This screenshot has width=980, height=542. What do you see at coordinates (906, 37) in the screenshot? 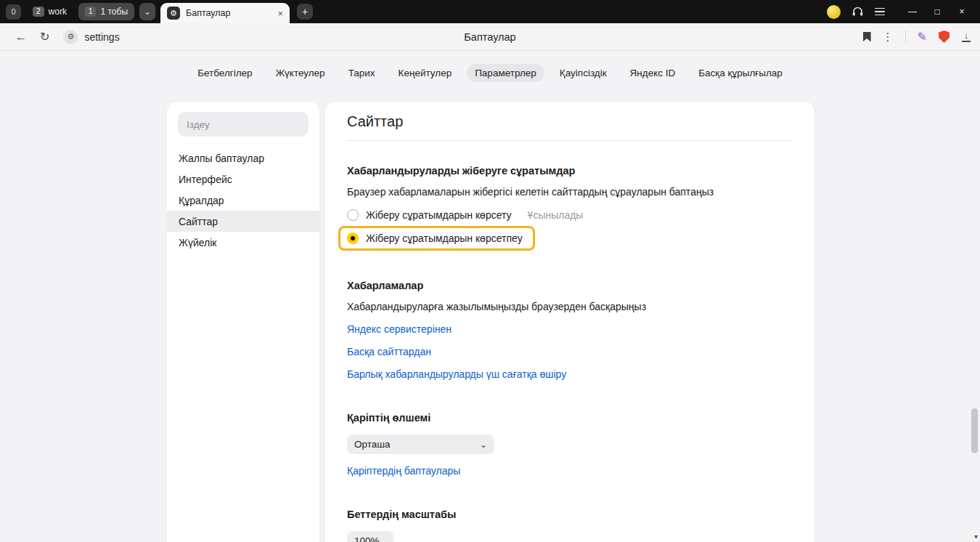
I see `toolbar-separator` at bounding box center [906, 37].